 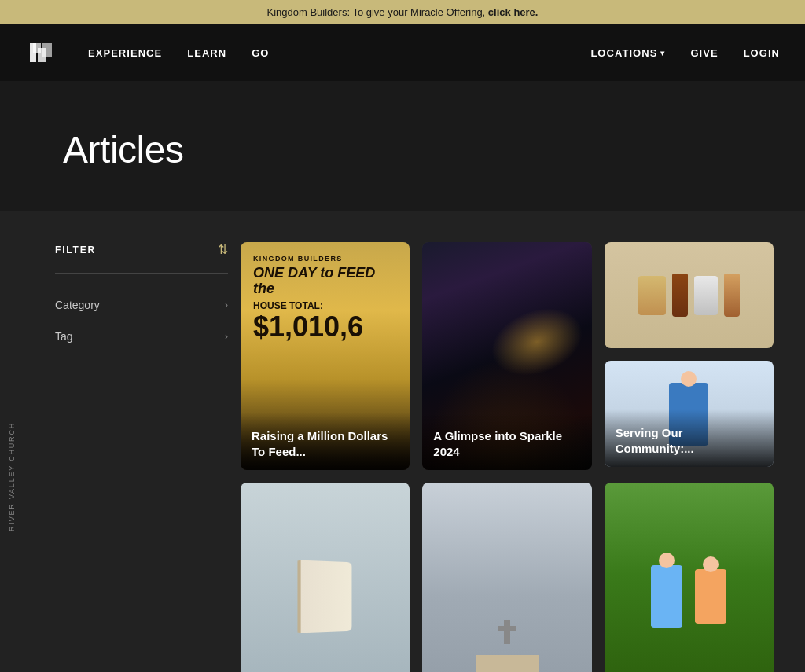 What do you see at coordinates (506, 356) in the screenshot?
I see `article-card-2: A Glimpse into Sparkle 2024` at bounding box center [506, 356].